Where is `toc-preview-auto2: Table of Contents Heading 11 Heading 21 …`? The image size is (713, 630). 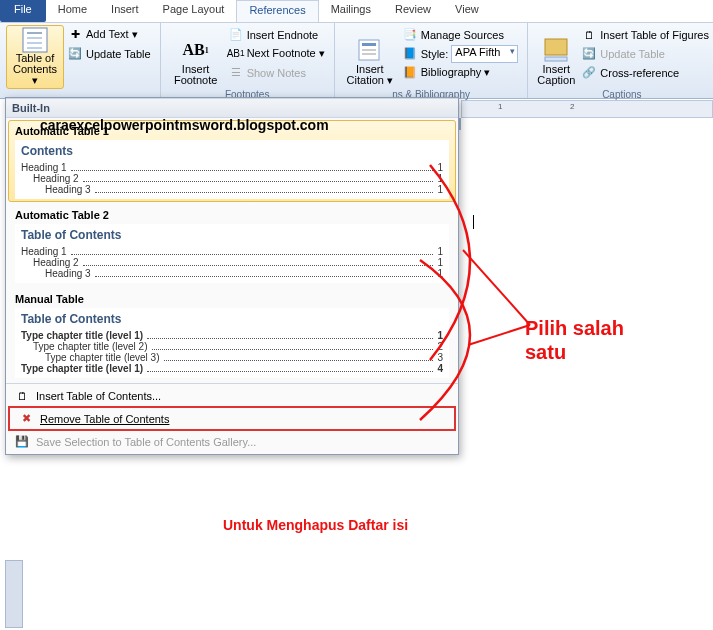
toc-preview-auto2: Table of Contents Heading 11 Heading 21 … is located at coordinates (232, 254).